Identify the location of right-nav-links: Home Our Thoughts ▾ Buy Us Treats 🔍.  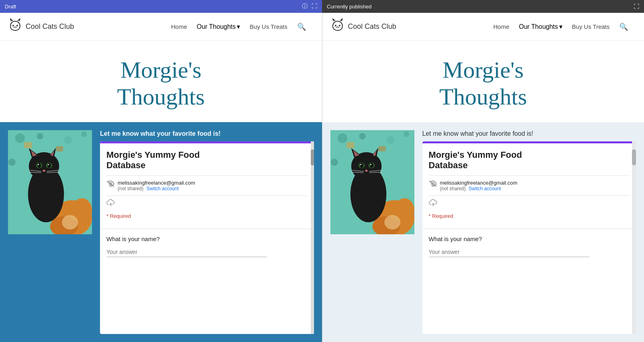
(561, 27).